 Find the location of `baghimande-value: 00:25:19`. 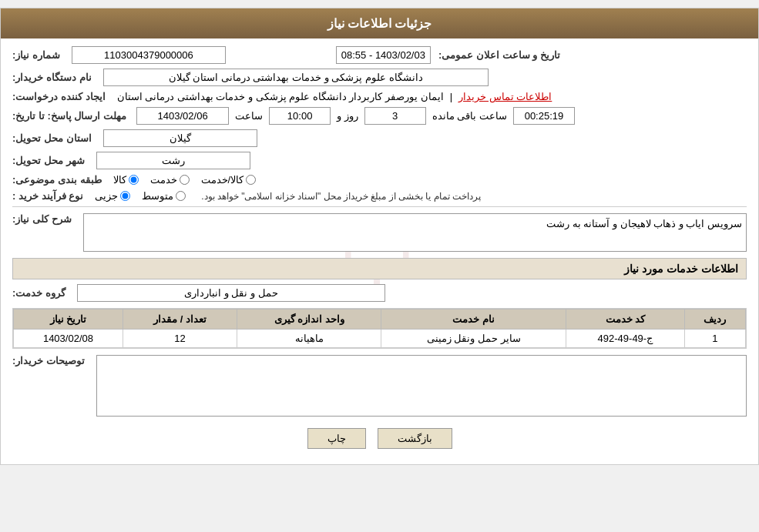

baghimande-value: 00:25:19 is located at coordinates (544, 115).